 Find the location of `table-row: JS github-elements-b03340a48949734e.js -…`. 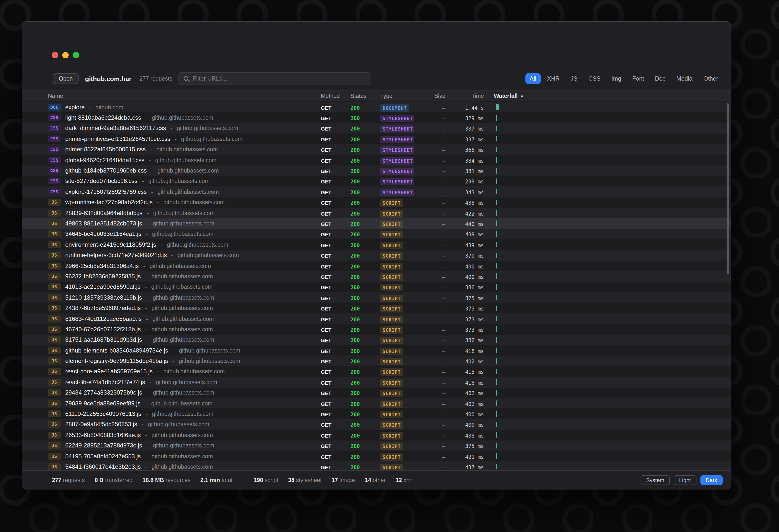

table-row: JS github-elements-b03340a48949734e.js -… is located at coordinates (376, 350).